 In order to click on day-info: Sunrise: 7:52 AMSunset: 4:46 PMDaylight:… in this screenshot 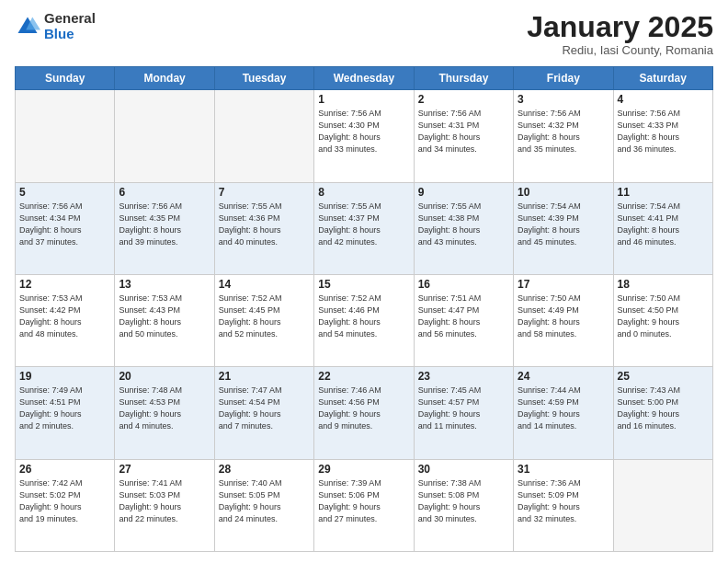, I will do `click(364, 316)`.